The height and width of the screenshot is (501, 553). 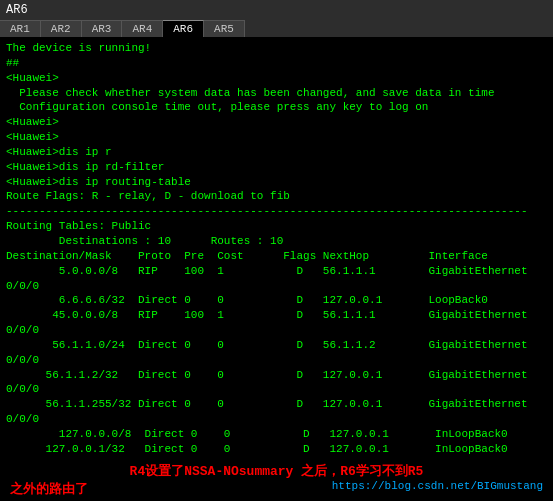 I want to click on tab-ar5: AR5, so click(x=224, y=28).